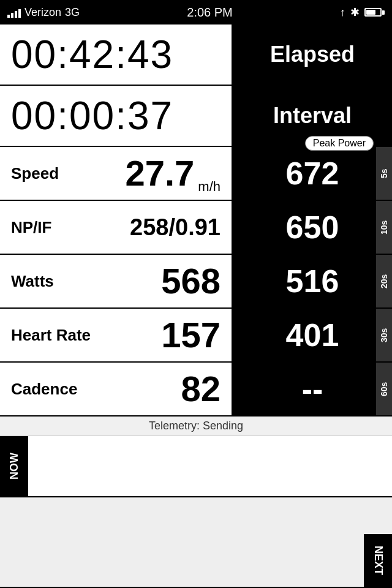  What do you see at coordinates (51, 336) in the screenshot?
I see `heartrate-label: Heart Rate` at bounding box center [51, 336].